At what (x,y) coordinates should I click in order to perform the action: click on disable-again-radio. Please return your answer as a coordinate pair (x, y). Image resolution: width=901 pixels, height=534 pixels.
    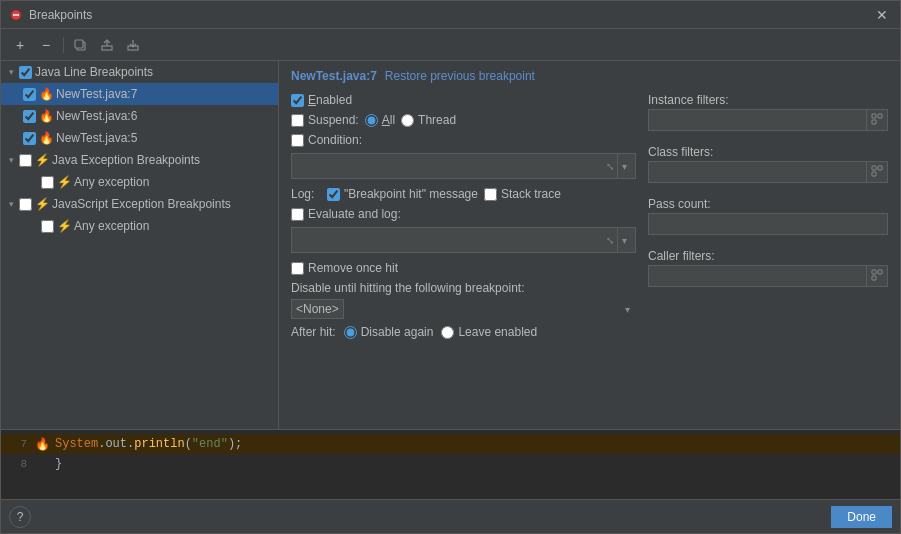
    Looking at the image, I should click on (350, 332).